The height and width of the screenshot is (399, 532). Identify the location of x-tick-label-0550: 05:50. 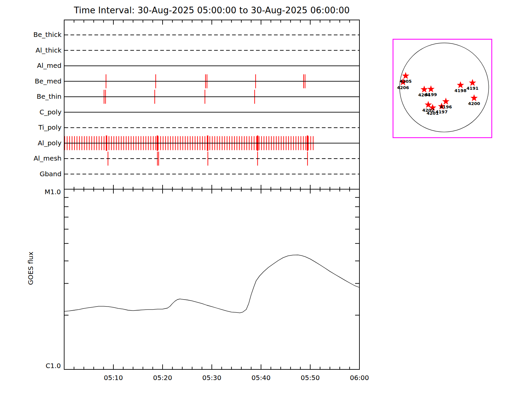
(310, 378).